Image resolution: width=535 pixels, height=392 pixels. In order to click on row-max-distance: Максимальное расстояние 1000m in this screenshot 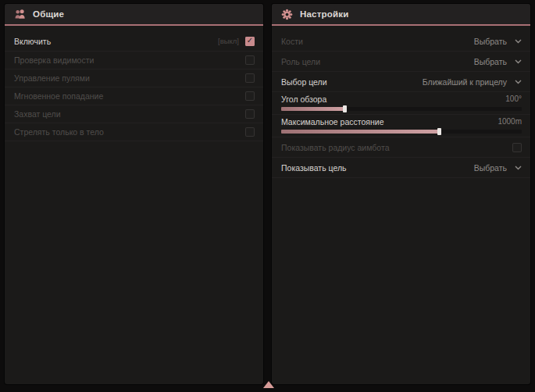, I will do `click(401, 127)`.